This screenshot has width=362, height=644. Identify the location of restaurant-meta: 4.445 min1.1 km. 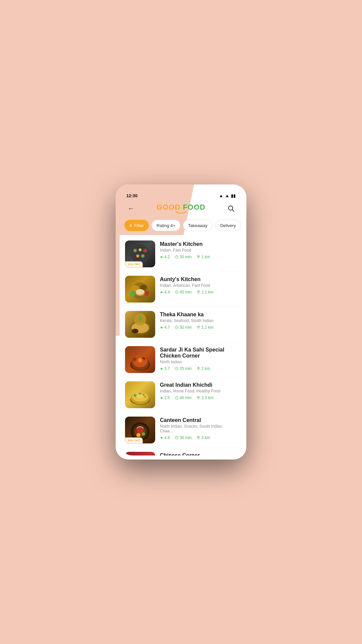
(198, 292).